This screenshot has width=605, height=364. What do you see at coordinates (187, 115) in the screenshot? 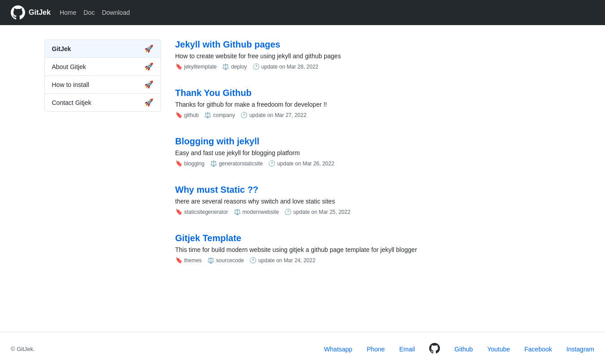
I see `post-tag-1: 🔖 github` at bounding box center [187, 115].